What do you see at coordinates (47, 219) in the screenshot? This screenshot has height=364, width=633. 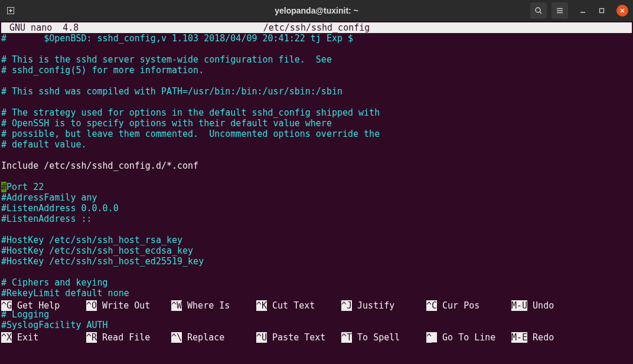 I see `file-line-text: #ListenAddress ::` at bounding box center [47, 219].